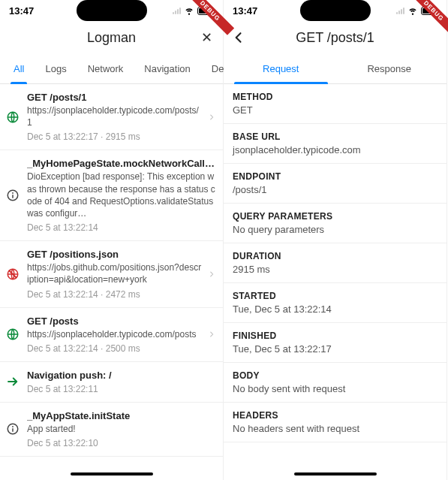  Describe the element at coordinates (335, 343) in the screenshot. I see `detail-section: FINISHEDTue, Dec 5 at 13:22:17` at that location.